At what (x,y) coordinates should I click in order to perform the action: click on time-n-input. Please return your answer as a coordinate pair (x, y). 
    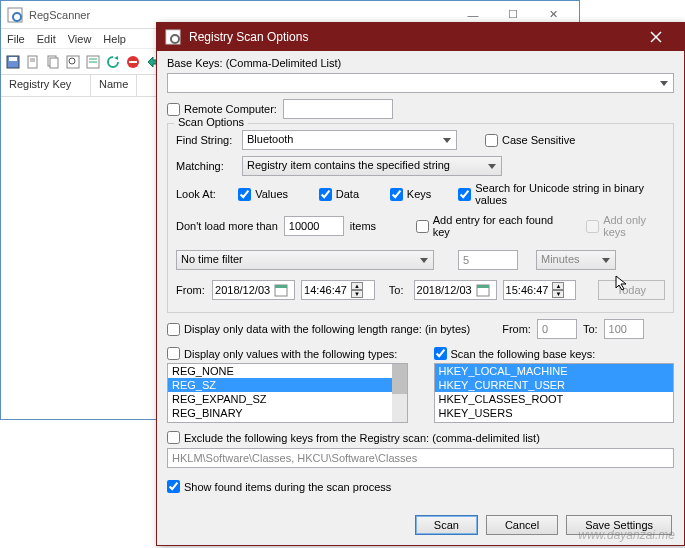
    Looking at the image, I should click on (488, 260).